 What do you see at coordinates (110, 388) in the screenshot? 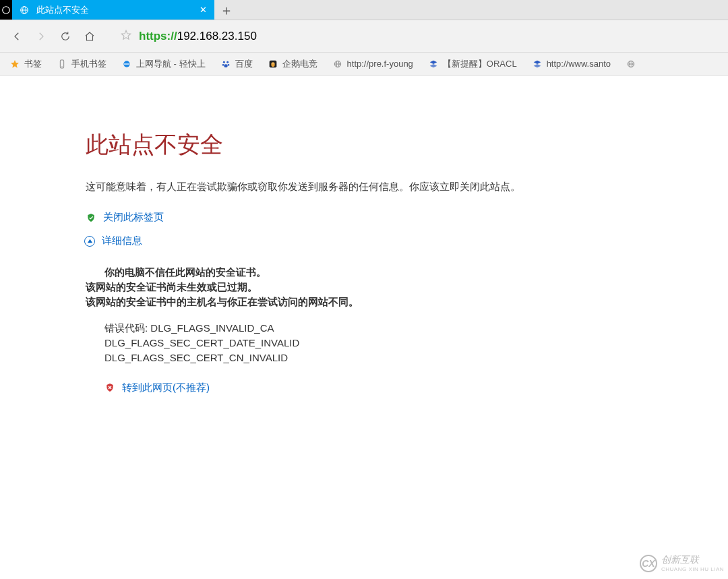
I see `shield-x-icon` at bounding box center [110, 388].